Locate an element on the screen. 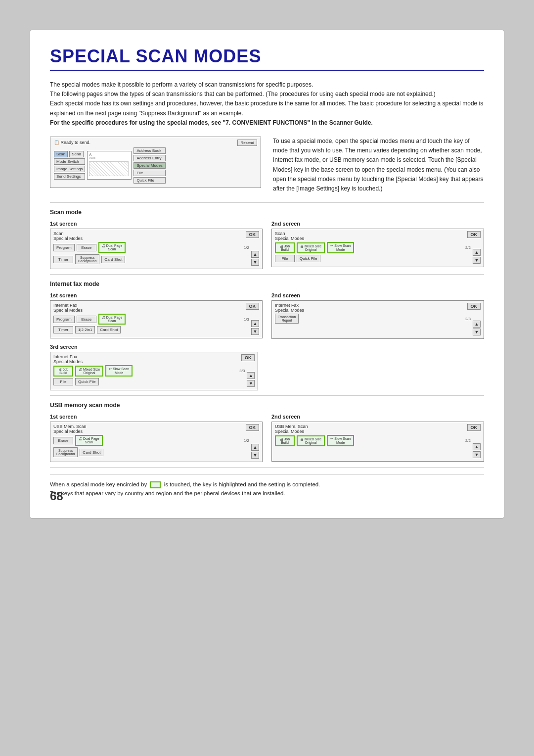 The height and width of the screenshot is (756, 534). ifax-2nd-up: ▲ is located at coordinates (477, 324).